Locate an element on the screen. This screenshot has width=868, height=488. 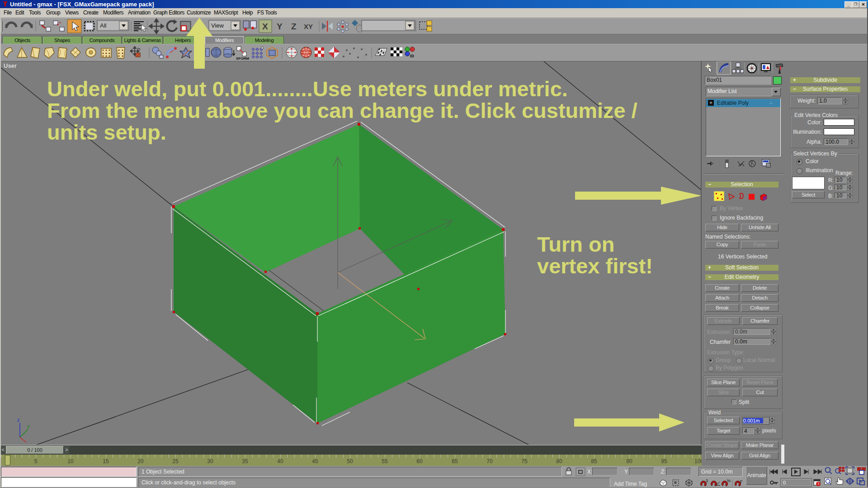
svg-text: 3 is located at coordinates (707, 481).